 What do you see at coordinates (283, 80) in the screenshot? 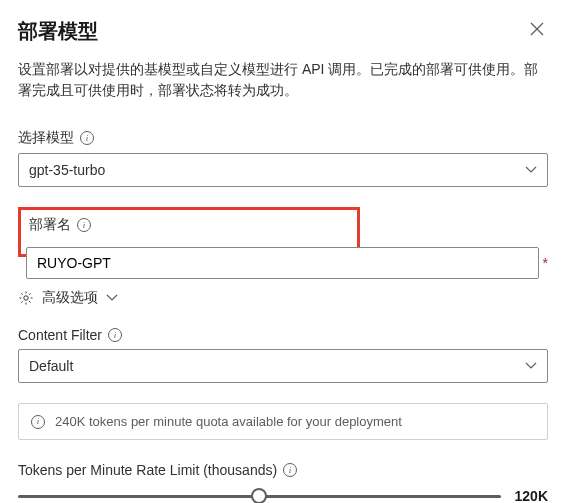
I see `dialog-description: 设置部署以对提供的基模型或自定义模型进行 API 调用。已完成的部署可供使用。部…` at bounding box center [283, 80].